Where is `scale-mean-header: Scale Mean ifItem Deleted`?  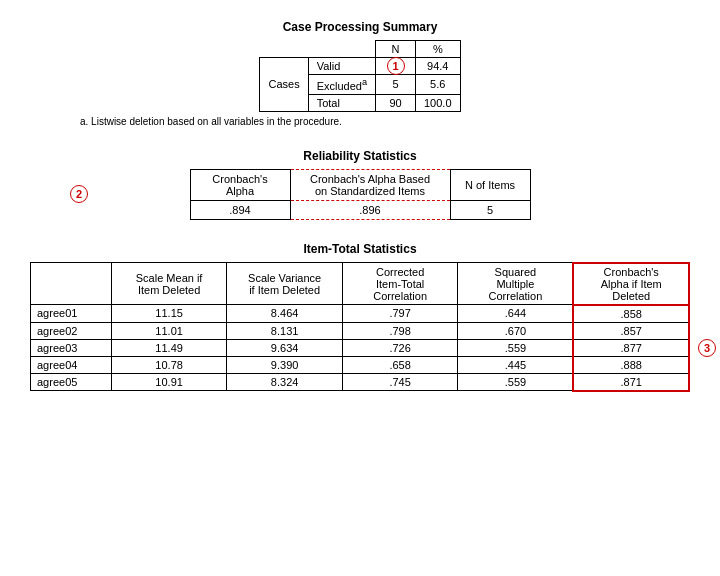 scale-mean-header: Scale Mean ifItem Deleted is located at coordinates (169, 284).